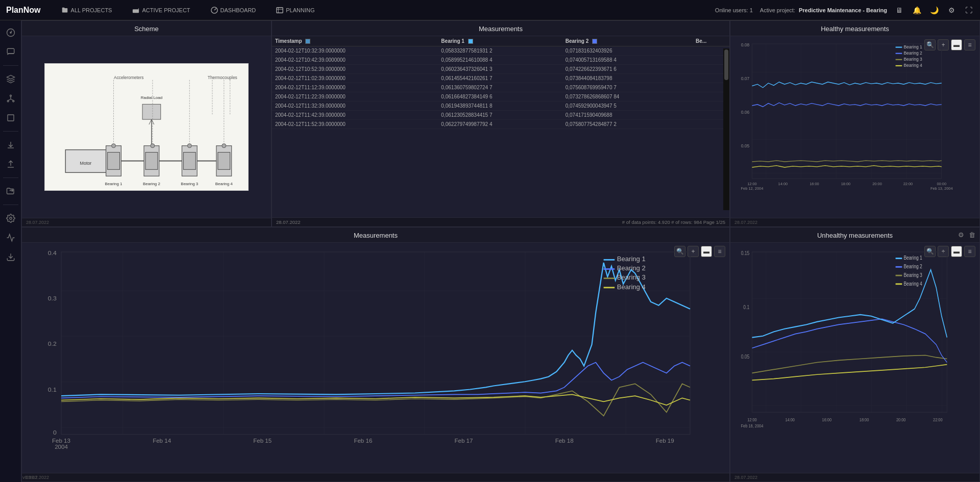  Describe the element at coordinates (501, 60) in the screenshot. I see `table-row: 2004-02-12T10:42:39.00000000,05899521461…` at that location.